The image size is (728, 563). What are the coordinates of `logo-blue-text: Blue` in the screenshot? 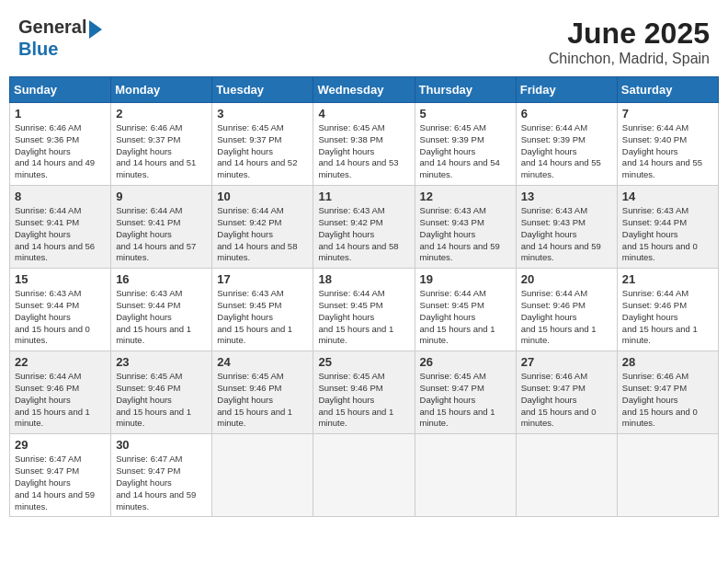 It's located at (39, 49).